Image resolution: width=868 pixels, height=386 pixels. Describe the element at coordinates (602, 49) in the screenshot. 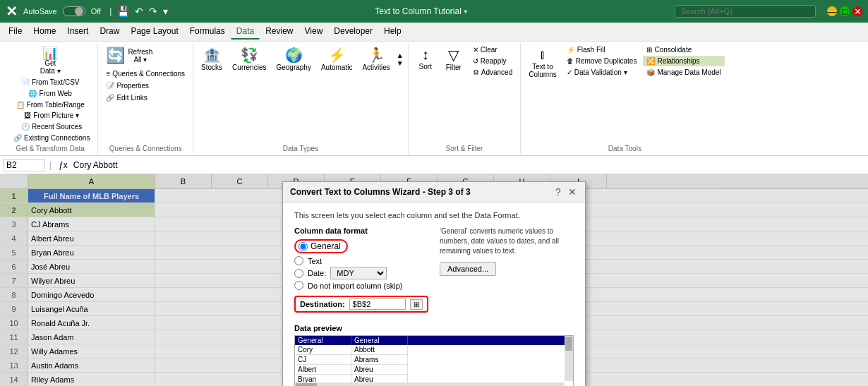

I see `flash-fill-button: ⚡ Flash Fill` at that location.